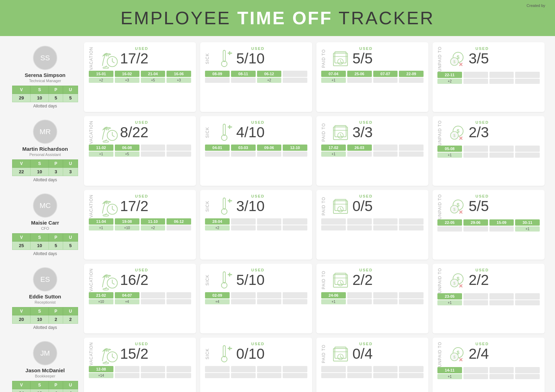 The height and width of the screenshot is (392, 555). Describe the element at coordinates (488, 77) in the screenshot. I see `category-card: Unpaid TO $ $ USED 3/5 22-11 +2` at that location.